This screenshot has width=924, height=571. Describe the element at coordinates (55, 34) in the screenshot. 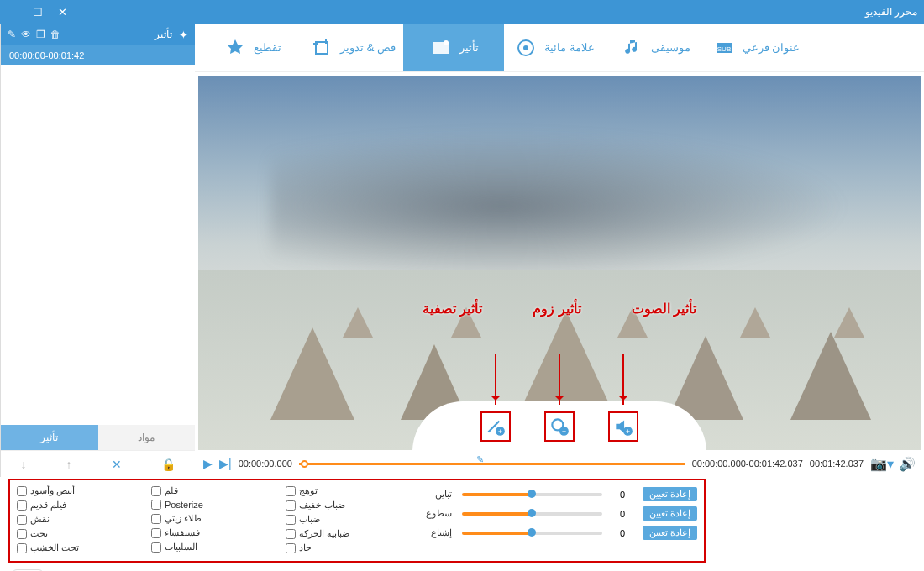

I see `trash-icon: 🗑` at that location.